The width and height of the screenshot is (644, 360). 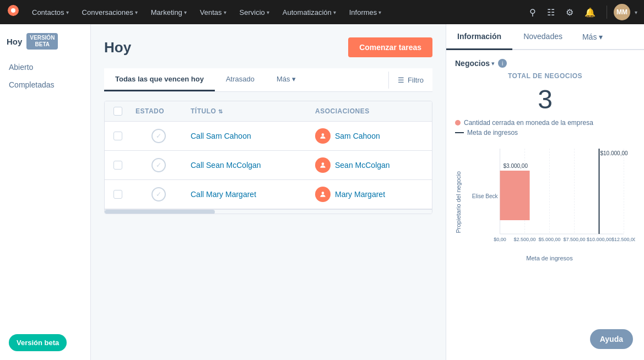 I want to click on nav-contactos: Contactos▾, so click(x=51, y=12).